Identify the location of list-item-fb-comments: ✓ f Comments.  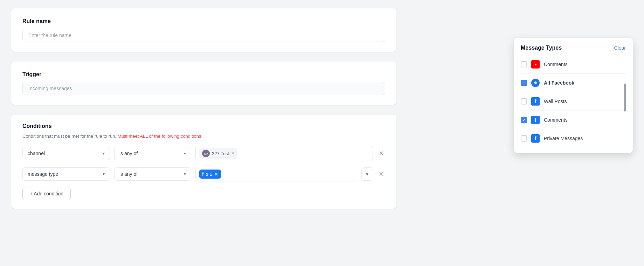
(573, 120).